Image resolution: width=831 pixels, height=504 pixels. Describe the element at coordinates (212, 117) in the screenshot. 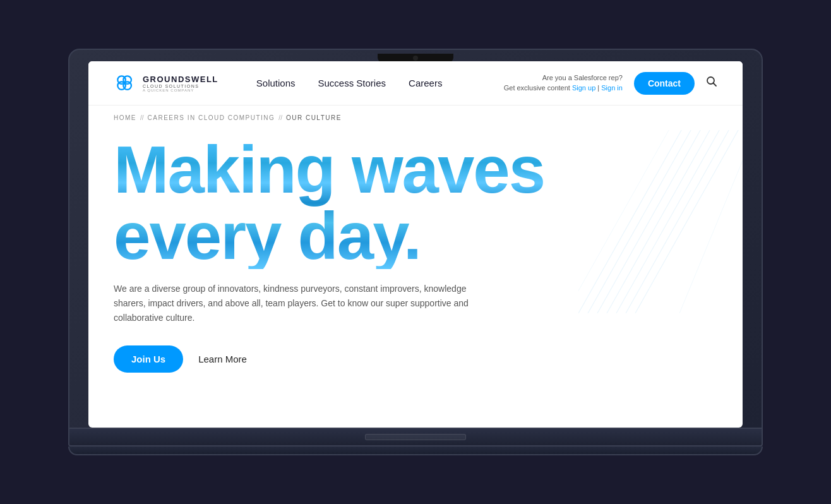

I see `breadcrumb-careers: CAREERS IN CLOUD COMPUTING` at that location.